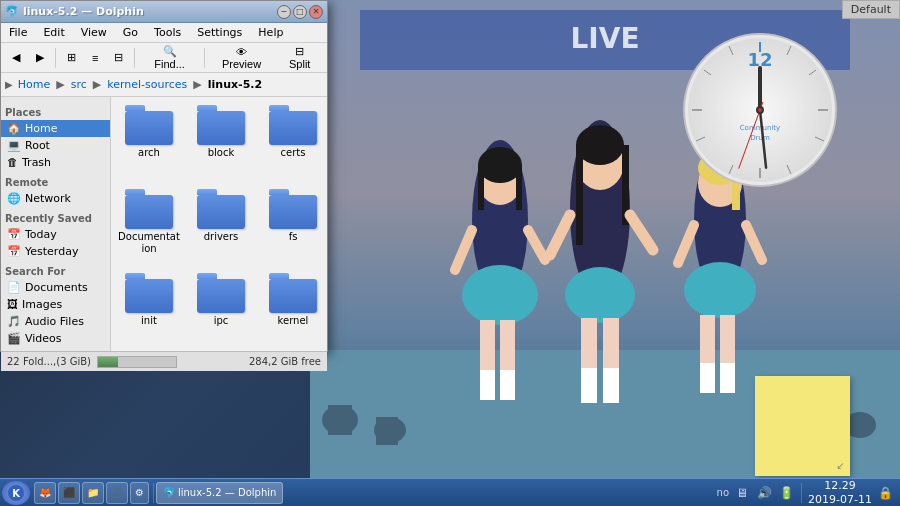 The width and height of the screenshot is (900, 506). Describe the element at coordinates (45, 493) in the screenshot. I see `taskbar-firefox: 🦊` at that location.